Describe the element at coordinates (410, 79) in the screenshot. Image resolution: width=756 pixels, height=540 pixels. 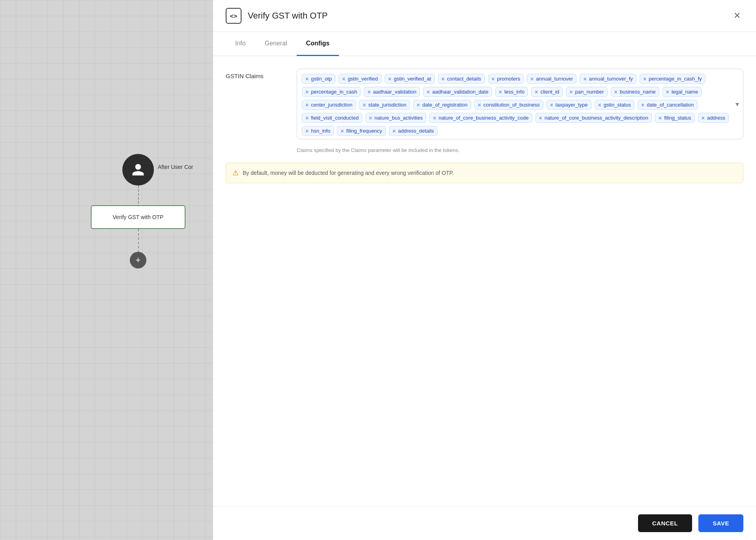
I see `tag-item: ×gstin_verified_at` at that location.